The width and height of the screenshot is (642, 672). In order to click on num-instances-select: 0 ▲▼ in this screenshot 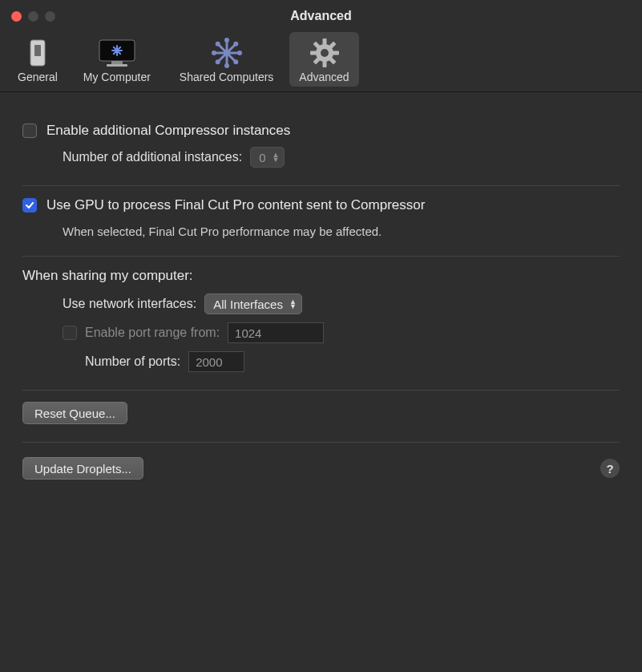, I will do `click(268, 157)`.